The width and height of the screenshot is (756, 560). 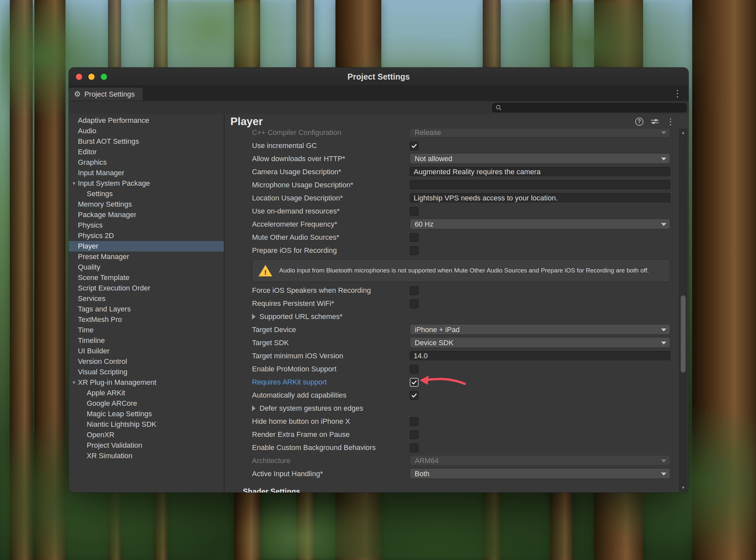 I want to click on setting-label: Camera Usage Description*, so click(x=331, y=172).